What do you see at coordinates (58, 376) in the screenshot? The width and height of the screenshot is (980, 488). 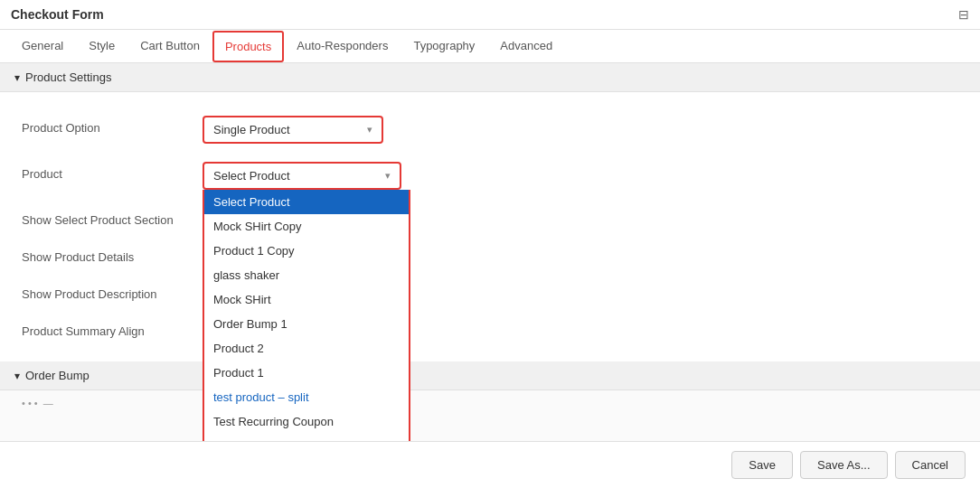 I see `order-bump-label: Order Bump` at bounding box center [58, 376].